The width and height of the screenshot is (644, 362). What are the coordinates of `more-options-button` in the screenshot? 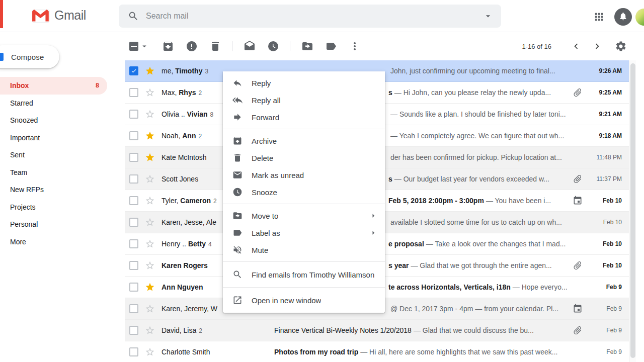 It's located at (355, 46).